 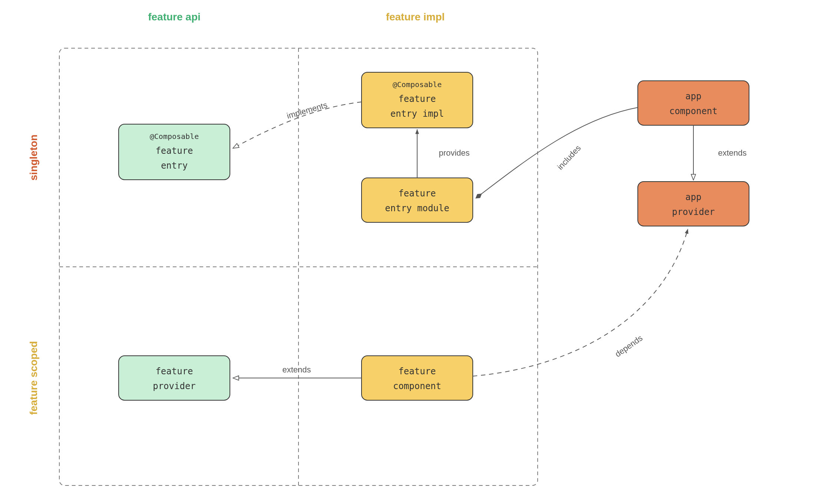 What do you see at coordinates (417, 100) in the screenshot?
I see `node-feature-entry-impl: @Composable feature entry impl` at bounding box center [417, 100].